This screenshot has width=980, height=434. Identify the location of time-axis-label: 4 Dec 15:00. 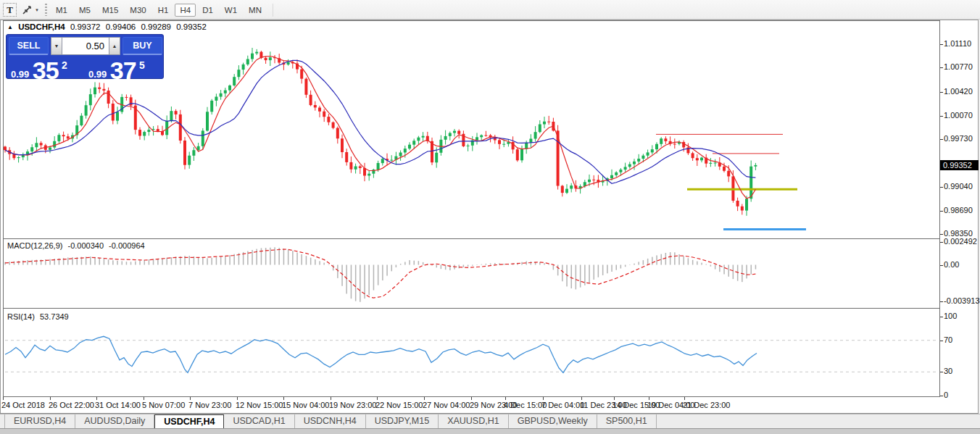
(525, 405).